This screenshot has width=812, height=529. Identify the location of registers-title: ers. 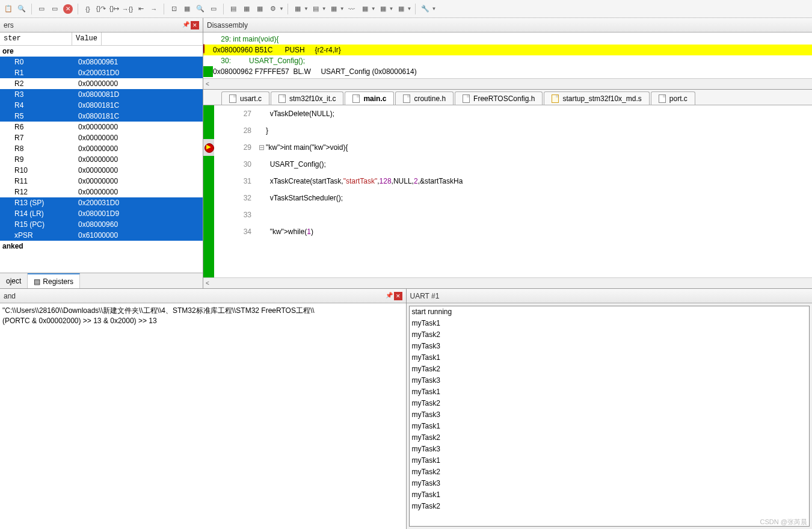
(8, 25).